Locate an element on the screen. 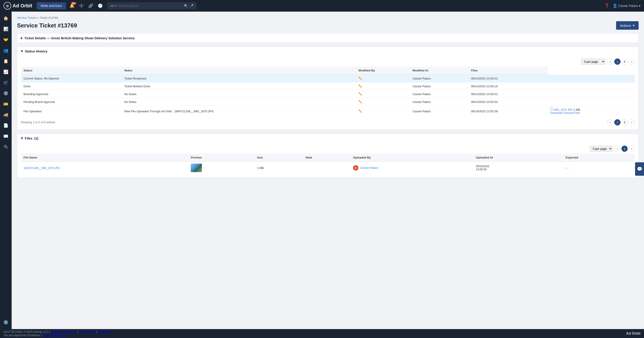  refer-earn-button: Refer and Earn is located at coordinates (52, 6).